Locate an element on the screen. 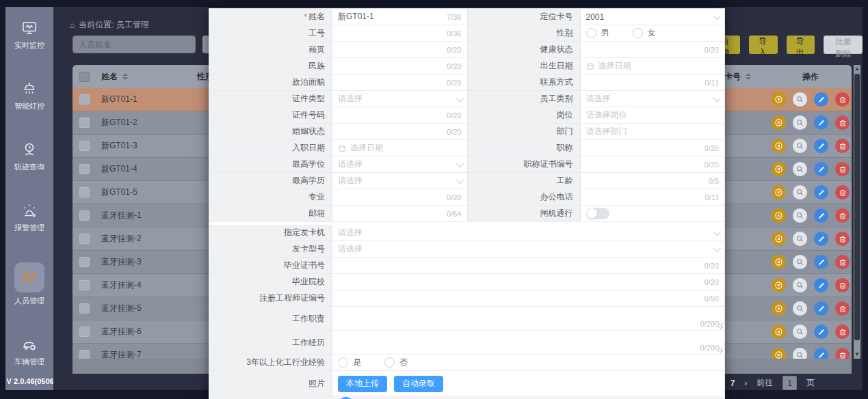 This screenshot has width=868, height=399. radio-option: 否 is located at coordinates (396, 362).